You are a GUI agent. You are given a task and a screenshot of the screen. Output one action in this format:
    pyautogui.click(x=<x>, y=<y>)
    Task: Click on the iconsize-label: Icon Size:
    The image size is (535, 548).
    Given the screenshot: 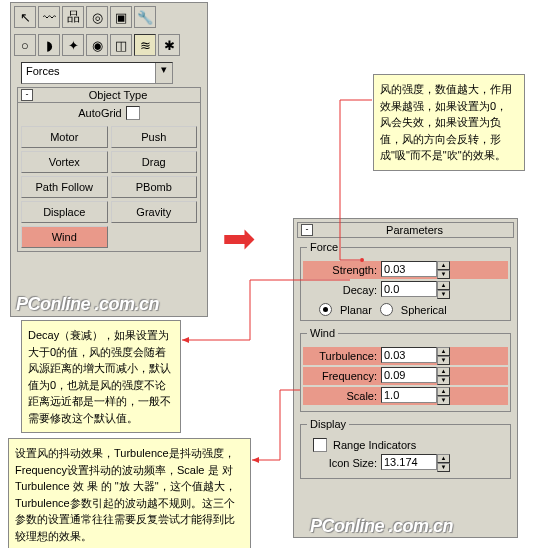 What is the action you would take?
    pyautogui.click(x=342, y=463)
    